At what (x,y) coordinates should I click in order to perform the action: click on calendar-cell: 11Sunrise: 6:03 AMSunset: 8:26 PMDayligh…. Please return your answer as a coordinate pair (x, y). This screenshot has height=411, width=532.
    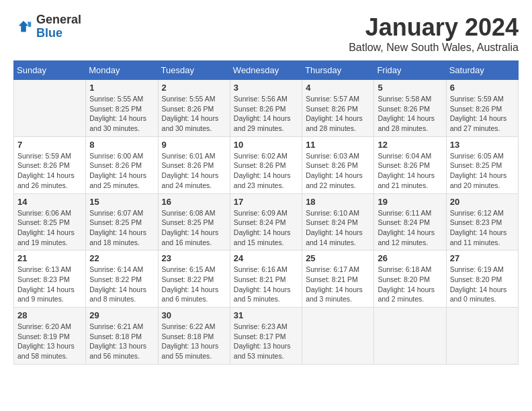
    Looking at the image, I should click on (339, 165).